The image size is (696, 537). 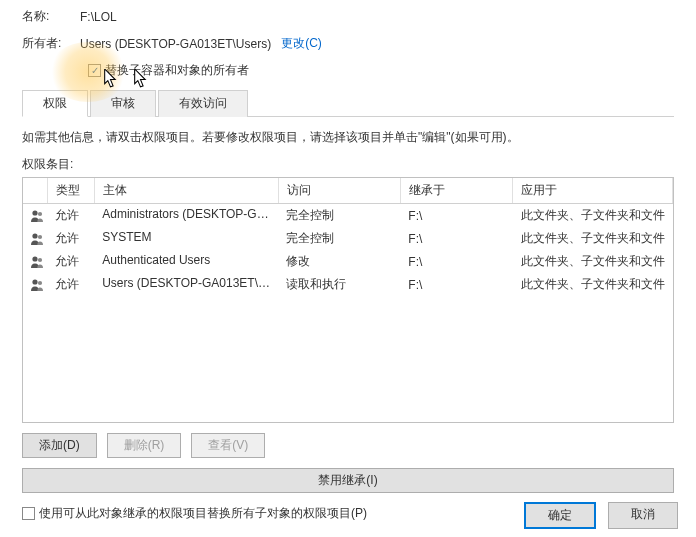 I want to click on tab-effective-access: 有效访问, so click(x=203, y=104).